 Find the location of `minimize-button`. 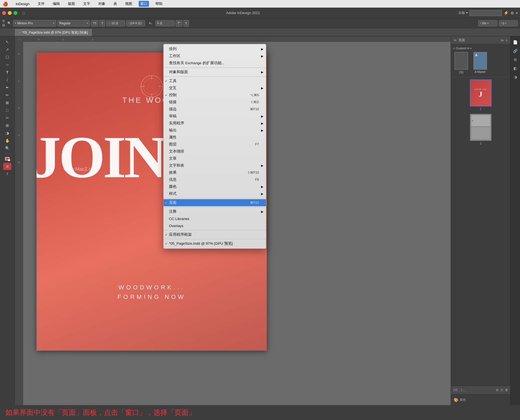

minimize-button is located at coordinates (10, 13).